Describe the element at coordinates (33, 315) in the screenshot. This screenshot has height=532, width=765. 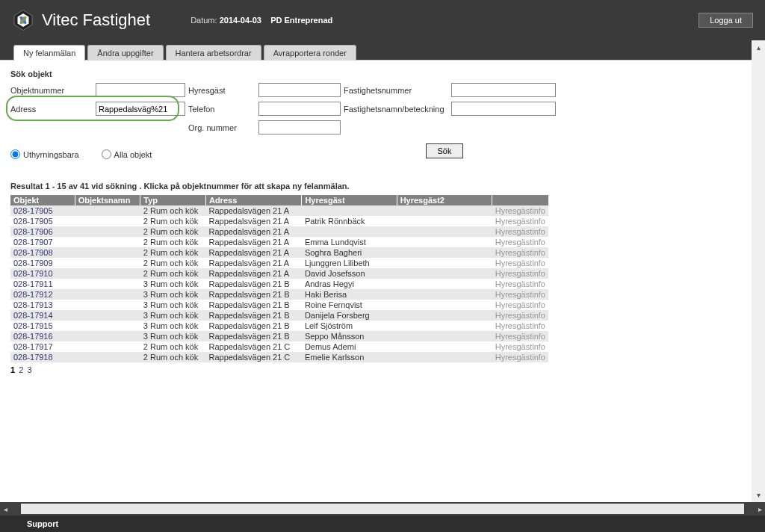
I see `objekt-link: 028-17914` at that location.